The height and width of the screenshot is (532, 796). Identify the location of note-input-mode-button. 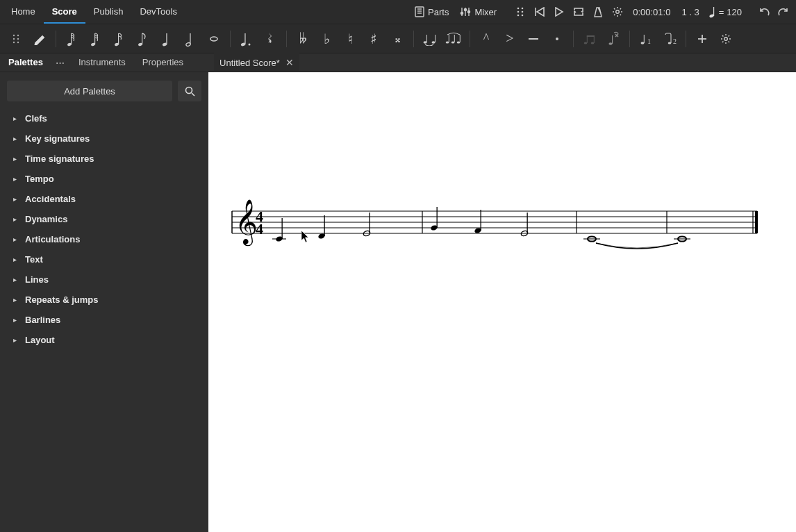
(40, 39).